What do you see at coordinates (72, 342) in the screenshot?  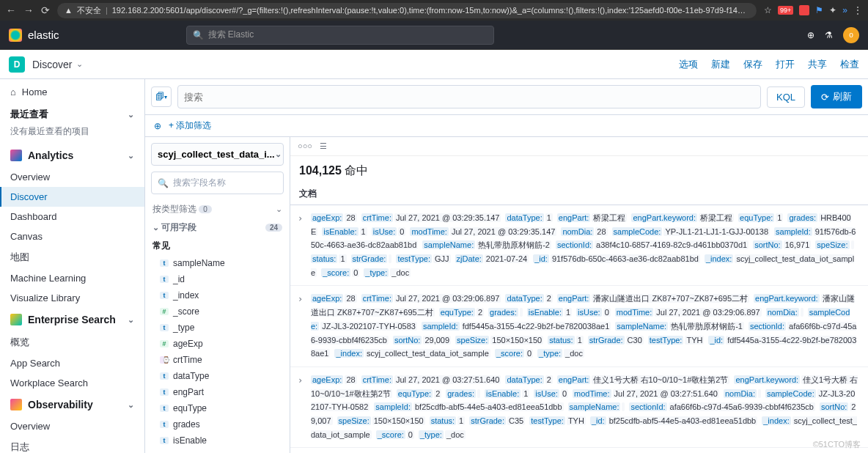 I see `nav-item: 概览` at bounding box center [72, 342].